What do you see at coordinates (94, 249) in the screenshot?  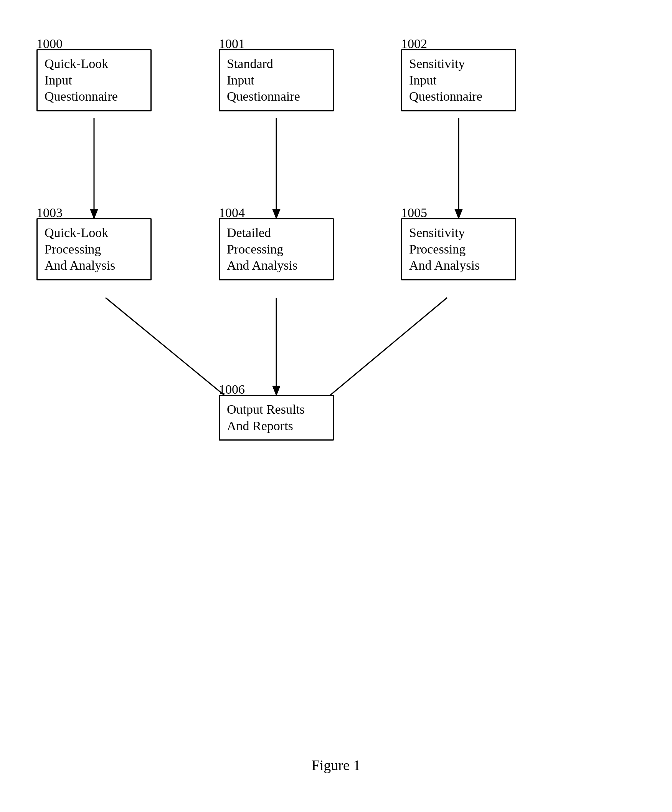 I see `node-1003: Quick-LookProcessingAnd Analysis` at bounding box center [94, 249].